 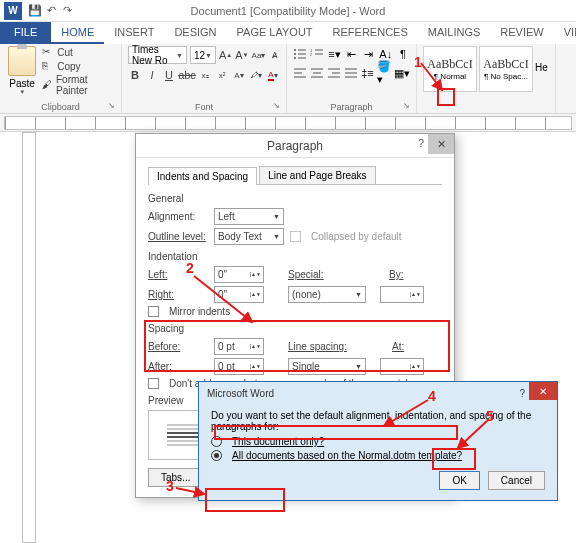 I want to click on tab-home: HOME, so click(x=78, y=33).